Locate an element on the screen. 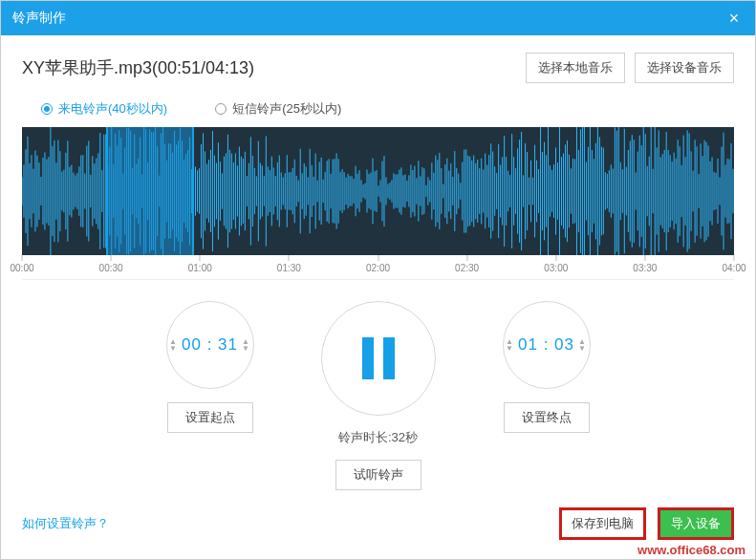 The height and width of the screenshot is (560, 756). help-link: 如何设置铃声？ is located at coordinates (65, 524).